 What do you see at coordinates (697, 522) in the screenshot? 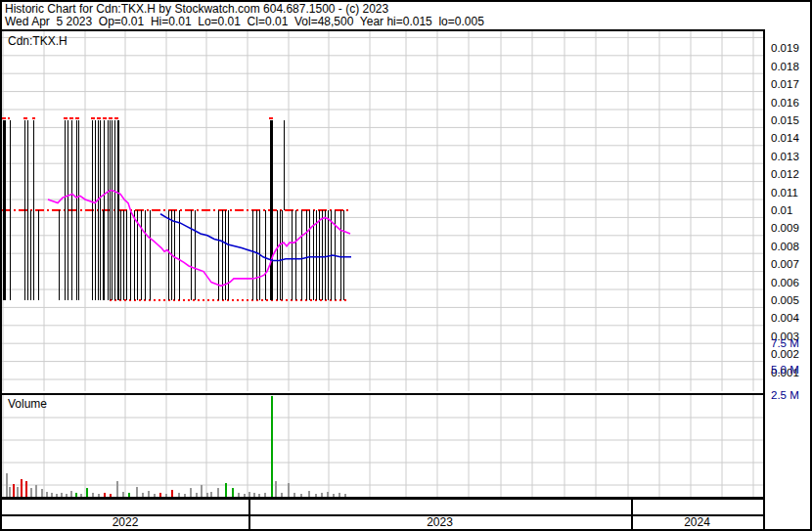
I see `year-label: 2024` at bounding box center [697, 522].